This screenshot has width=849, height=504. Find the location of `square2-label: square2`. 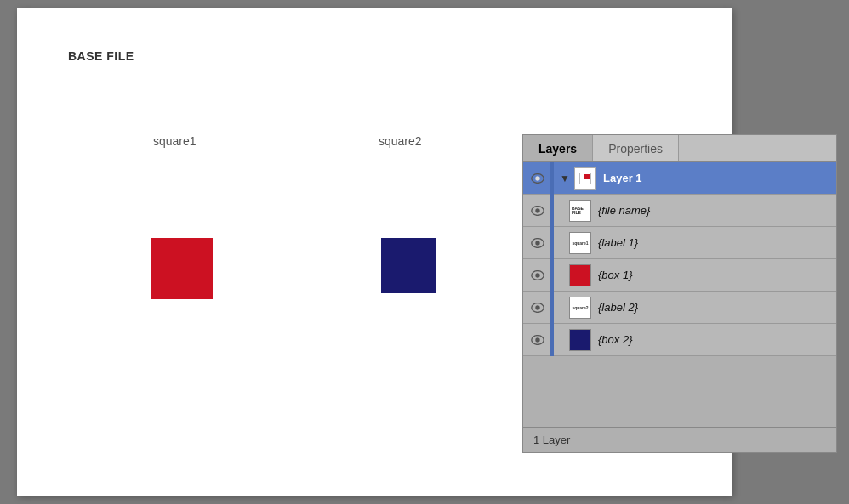

square2-label: square2 is located at coordinates (400, 141).